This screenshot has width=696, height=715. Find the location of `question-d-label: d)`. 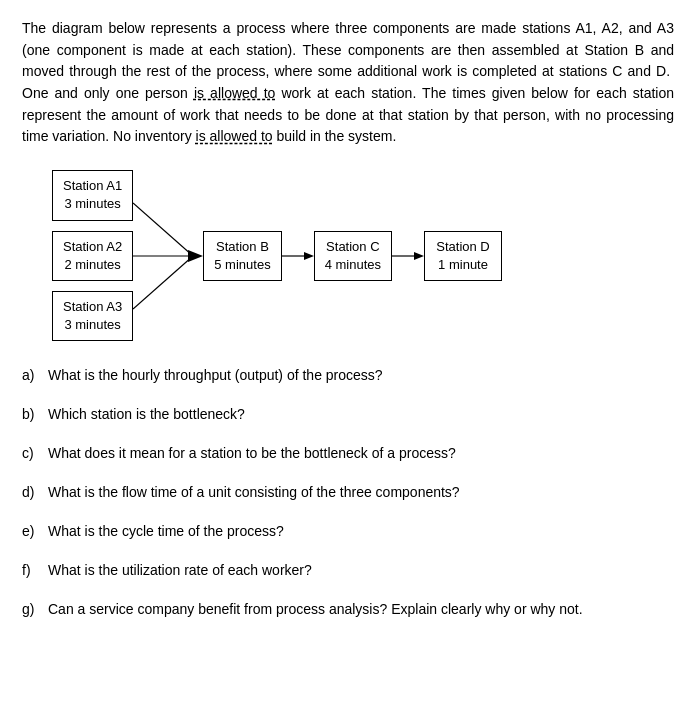

question-d-label: d) is located at coordinates (35, 492).